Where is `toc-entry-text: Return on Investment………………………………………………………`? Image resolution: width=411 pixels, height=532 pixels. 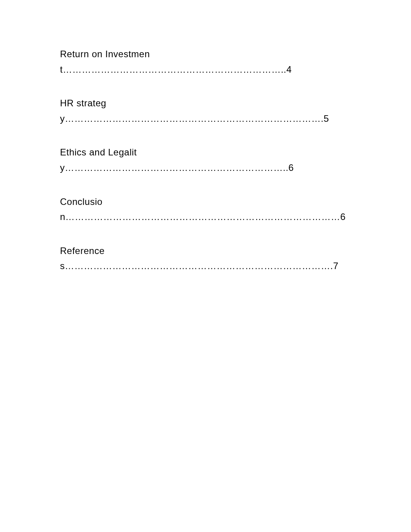 toc-entry-text: Return on Investment……………………………………………………… is located at coordinates (176, 62).